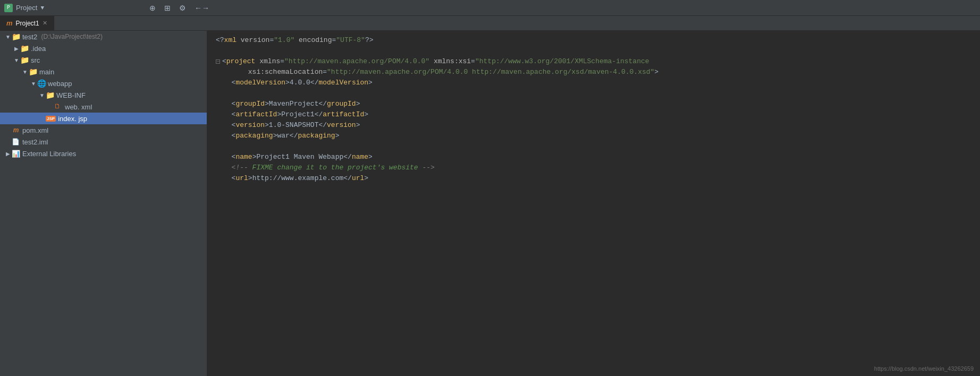 This screenshot has height=376, width=980. Describe the element at coordinates (33, 84) in the screenshot. I see `arrow-webapp` at that location.